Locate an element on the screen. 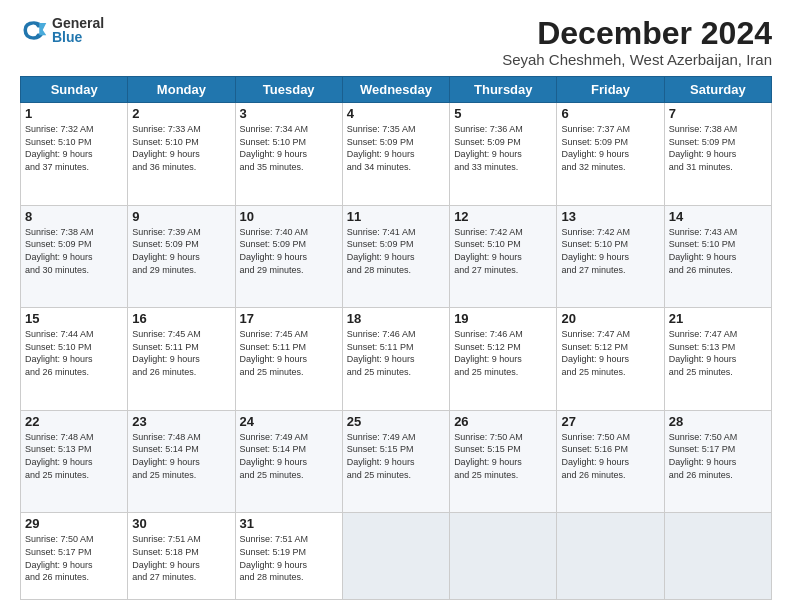  day-info: Sunrise: 7:49 AM Sunset: 5:14 PM Dayligh… is located at coordinates (289, 456).